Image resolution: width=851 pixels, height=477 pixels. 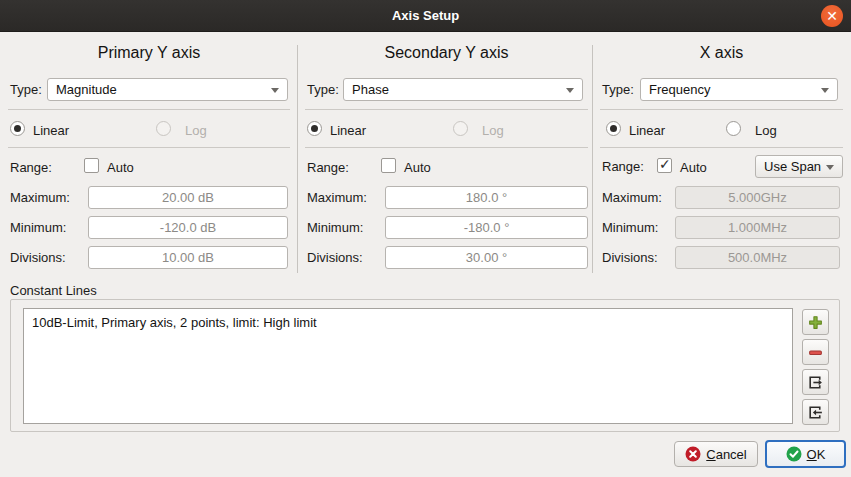 I want to click on cancel-icon, so click(x=693, y=454).